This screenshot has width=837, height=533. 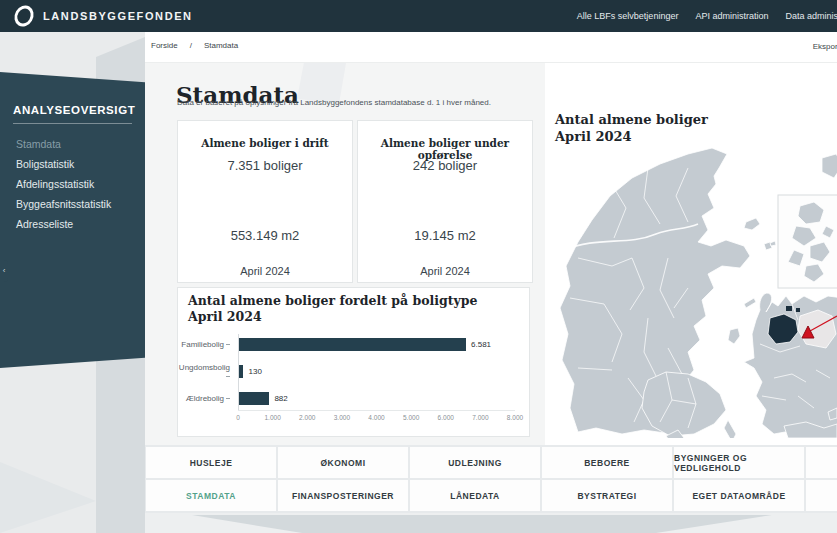 What do you see at coordinates (272, 418) in the screenshot?
I see `x-tick-label: 1.000` at bounding box center [272, 418].